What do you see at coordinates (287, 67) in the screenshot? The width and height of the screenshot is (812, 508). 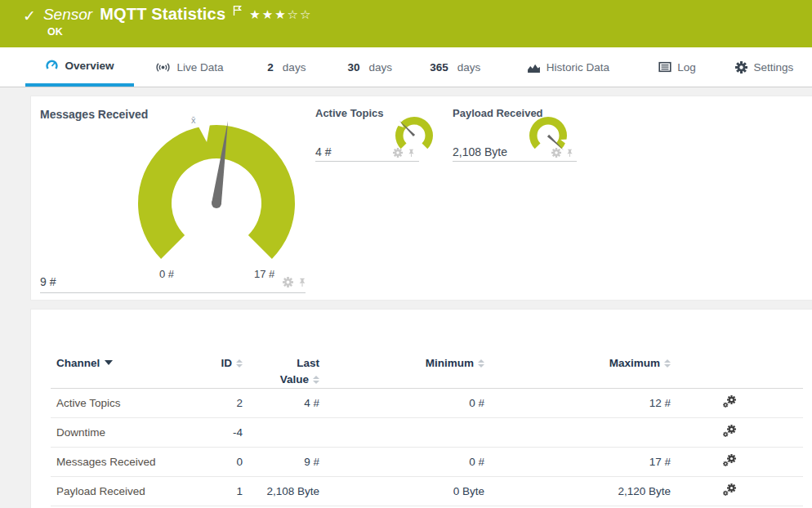 I see `tab-2-days: 2 days` at bounding box center [287, 67].